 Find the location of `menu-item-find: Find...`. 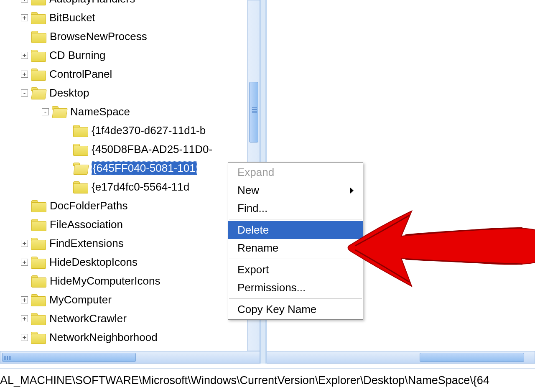

menu-item-find: Find... is located at coordinates (296, 208).